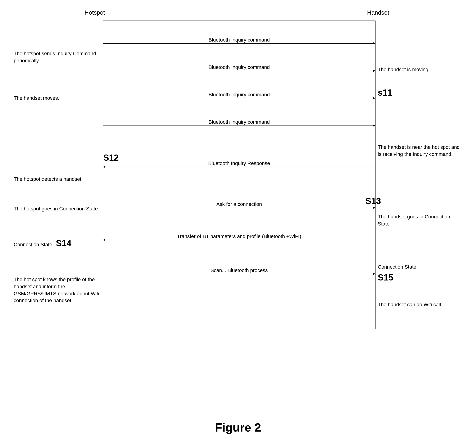  I want to click on arrow-3: Bluetooth Inquiry command, so click(239, 98).